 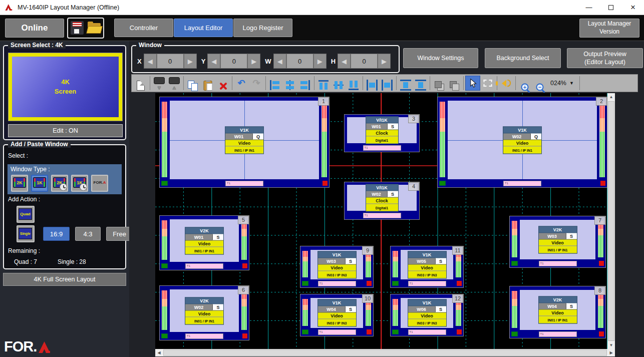 What do you see at coordinates (406, 83) in the screenshot?
I see `expand-vertical-button` at bounding box center [406, 83].